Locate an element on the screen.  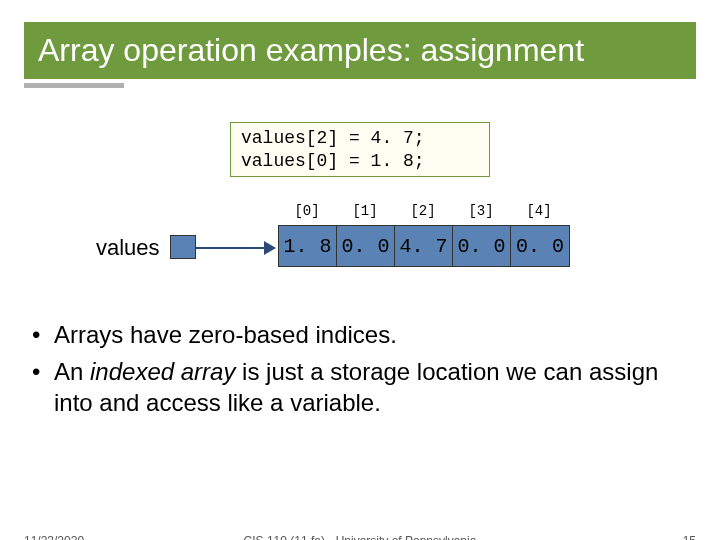
title-underline is located at coordinates (74, 86).